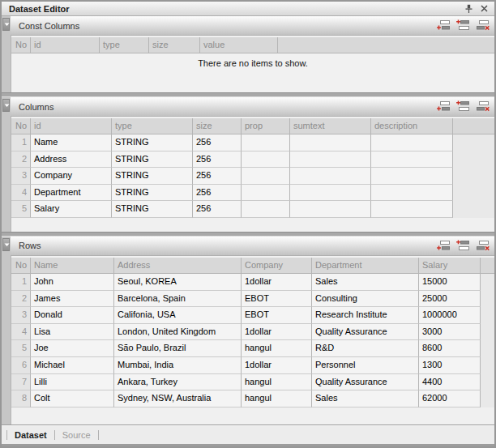 This screenshot has height=448, width=496. Describe the element at coordinates (178, 282) in the screenshot. I see `grid-cell: Seoul, KOREA` at that location.